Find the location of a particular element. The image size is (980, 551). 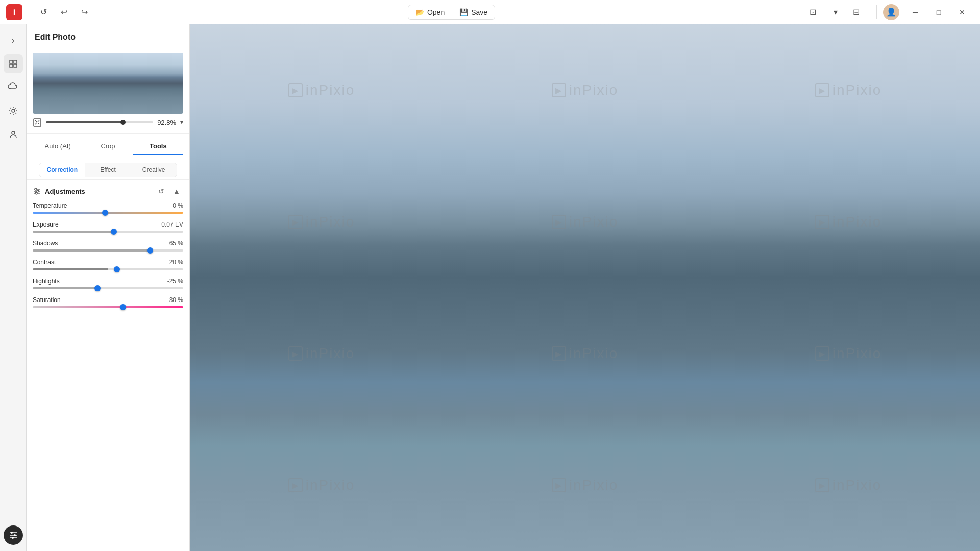

header-right: ↺ ▲ is located at coordinates (169, 191).